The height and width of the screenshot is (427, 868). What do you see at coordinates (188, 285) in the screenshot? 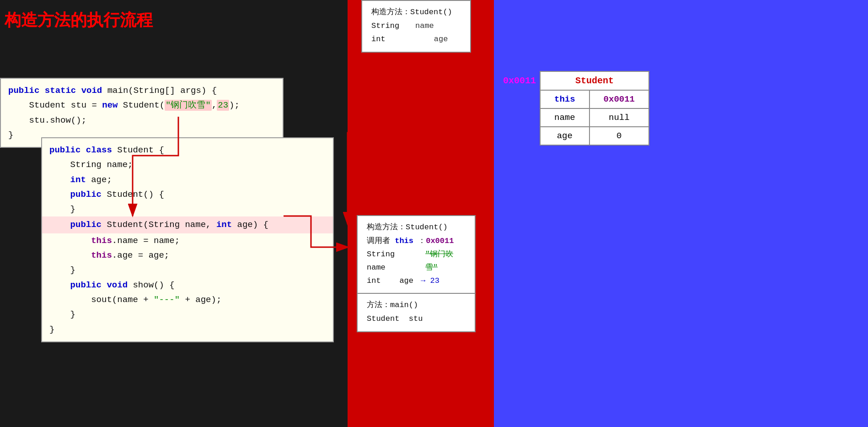
I see `code-line: public void show() {` at bounding box center [188, 285].